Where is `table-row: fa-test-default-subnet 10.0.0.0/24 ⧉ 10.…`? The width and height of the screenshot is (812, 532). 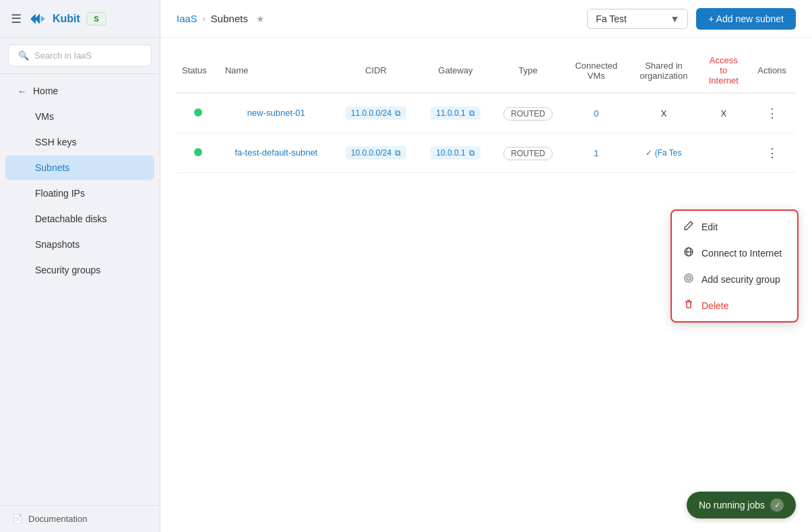
table-row: fa-test-default-subnet 10.0.0.0/24 ⧉ 10.… is located at coordinates (487, 154).